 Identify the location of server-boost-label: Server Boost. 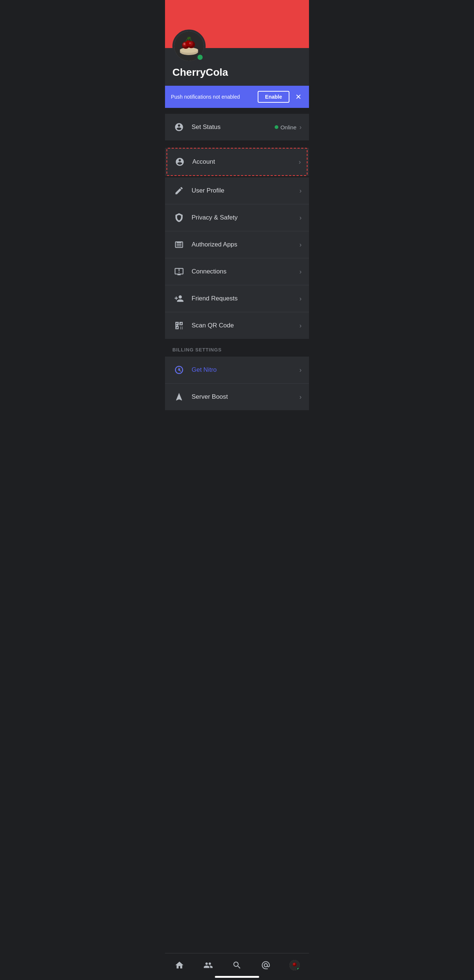
(246, 397).